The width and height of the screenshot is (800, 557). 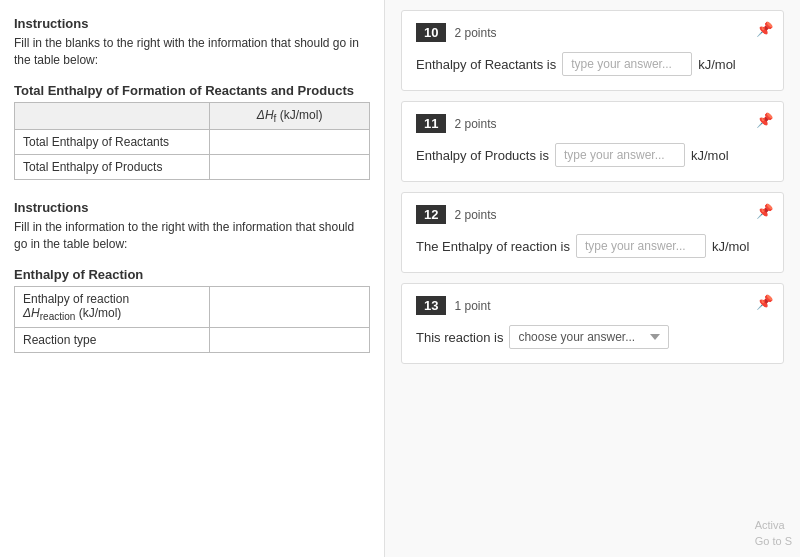 I want to click on question-text-12: The Enthalpy of reaction is, so click(x=493, y=246).